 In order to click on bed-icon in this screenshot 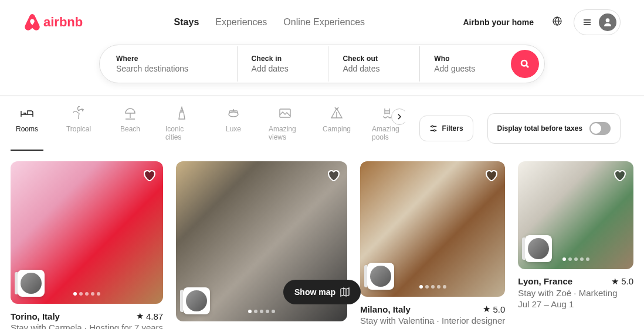, I will do `click(27, 113)`.